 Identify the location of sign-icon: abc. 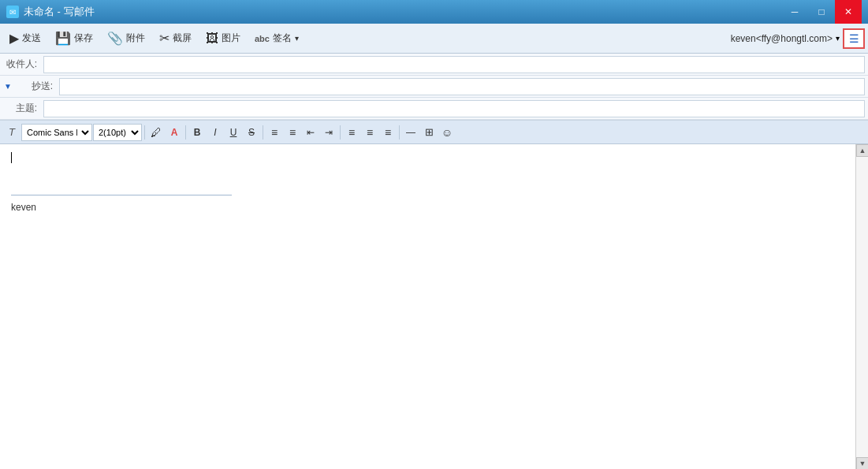
(262, 39).